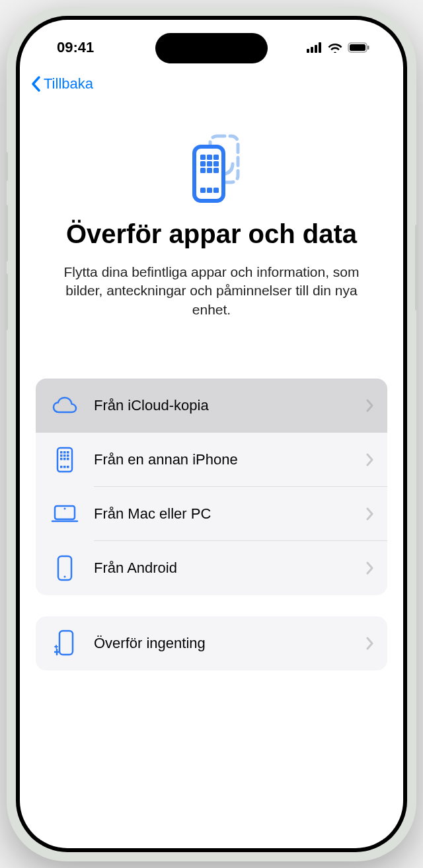 The image size is (423, 868). I want to click on option-android: Från Android, so click(212, 568).